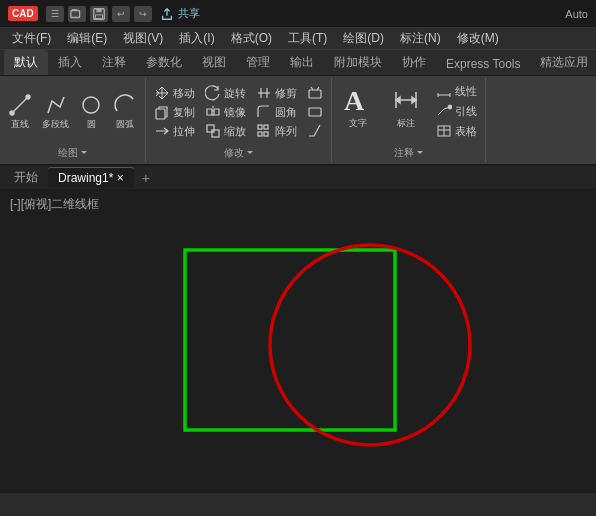 The height and width of the screenshot is (516, 596). I want to click on doc-tabs: 开始 Drawing1* × +, so click(298, 178).